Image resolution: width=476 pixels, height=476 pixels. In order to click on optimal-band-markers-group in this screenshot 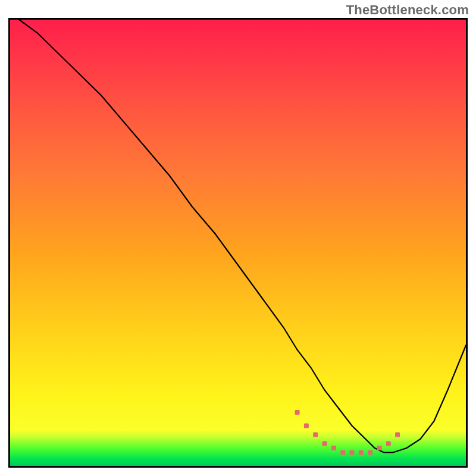, I will do `click(347, 433)`.